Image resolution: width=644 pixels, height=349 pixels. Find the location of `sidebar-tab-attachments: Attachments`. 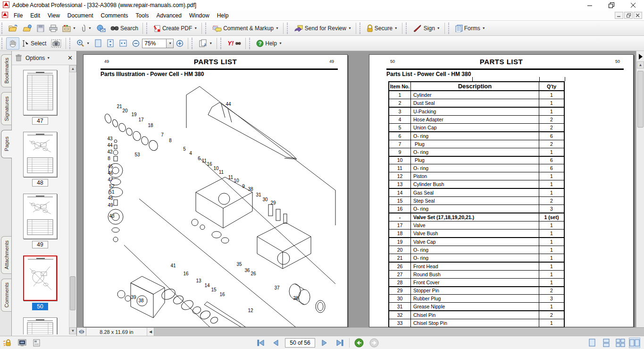

sidebar-tab-attachments: Attachments is located at coordinates (6, 255).